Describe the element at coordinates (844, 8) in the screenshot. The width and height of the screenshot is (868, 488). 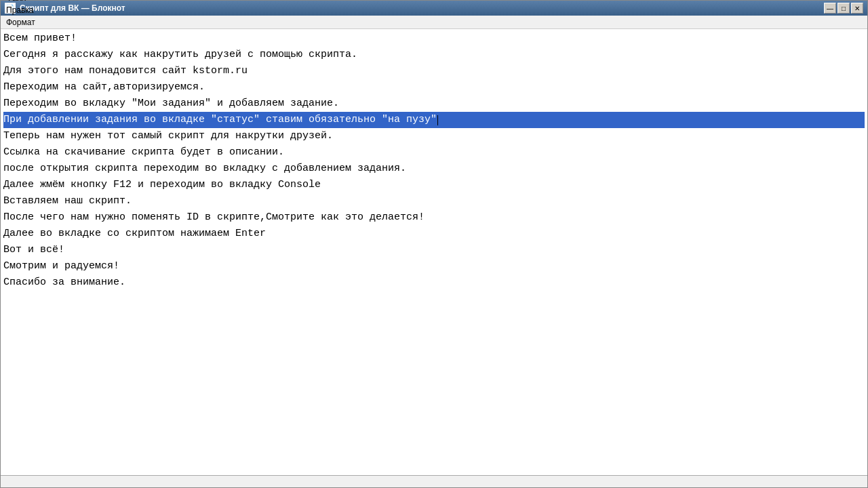
I see `maximize-button: □` at that location.